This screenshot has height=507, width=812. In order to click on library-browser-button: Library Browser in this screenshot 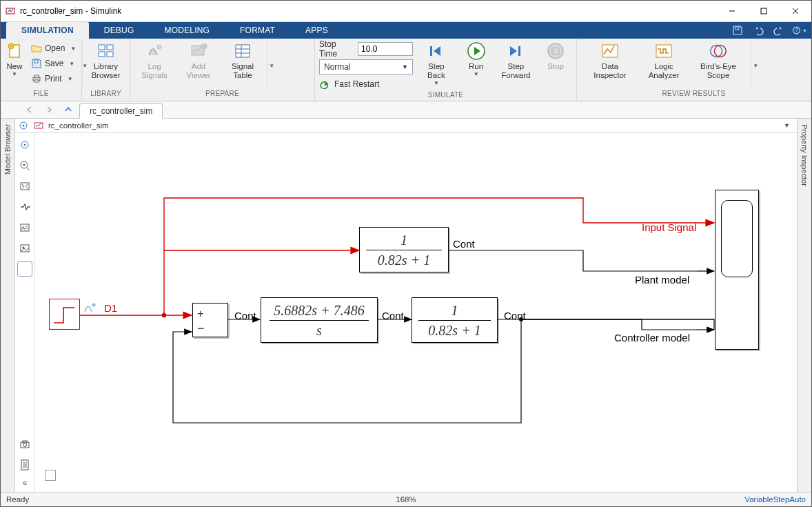, I will do `click(106, 60)`.